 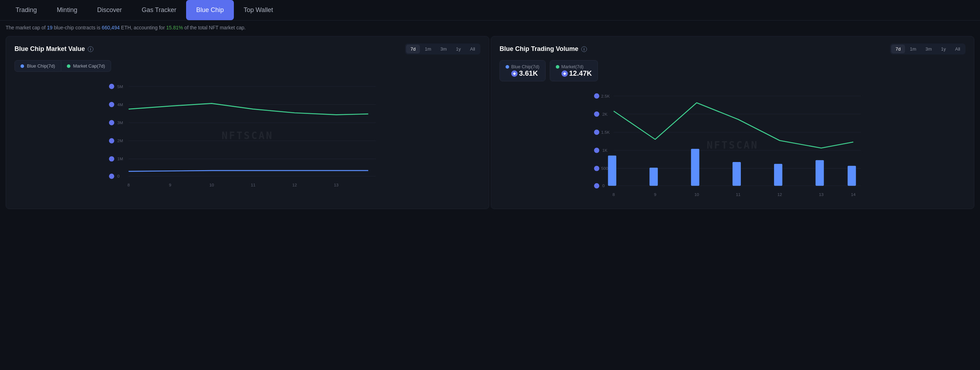 What do you see at coordinates (120, 122) in the screenshot?
I see `svg-text: 3M` at bounding box center [120, 122].